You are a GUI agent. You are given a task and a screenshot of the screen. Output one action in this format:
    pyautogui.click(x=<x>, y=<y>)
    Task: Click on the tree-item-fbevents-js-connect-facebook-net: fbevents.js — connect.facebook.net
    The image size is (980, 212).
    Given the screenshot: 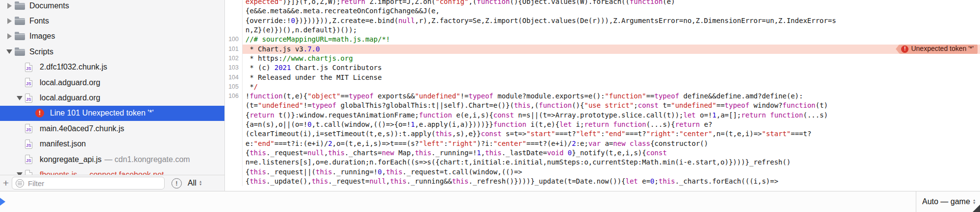 What is the action you would take?
    pyautogui.click(x=112, y=171)
    